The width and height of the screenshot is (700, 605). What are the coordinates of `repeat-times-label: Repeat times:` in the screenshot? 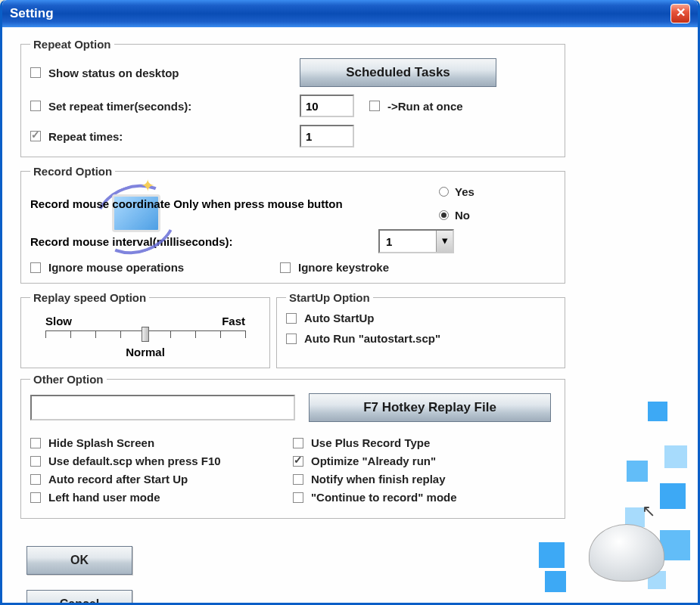 It's located at (174, 136).